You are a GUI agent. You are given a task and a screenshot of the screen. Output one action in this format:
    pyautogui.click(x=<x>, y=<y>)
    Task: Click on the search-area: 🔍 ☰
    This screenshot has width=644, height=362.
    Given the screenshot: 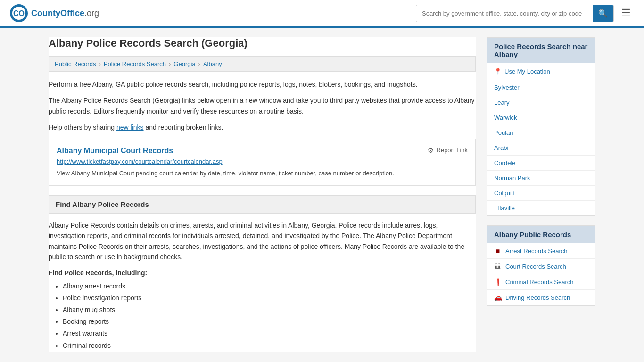 What is the action you would take?
    pyautogui.click(x=525, y=13)
    